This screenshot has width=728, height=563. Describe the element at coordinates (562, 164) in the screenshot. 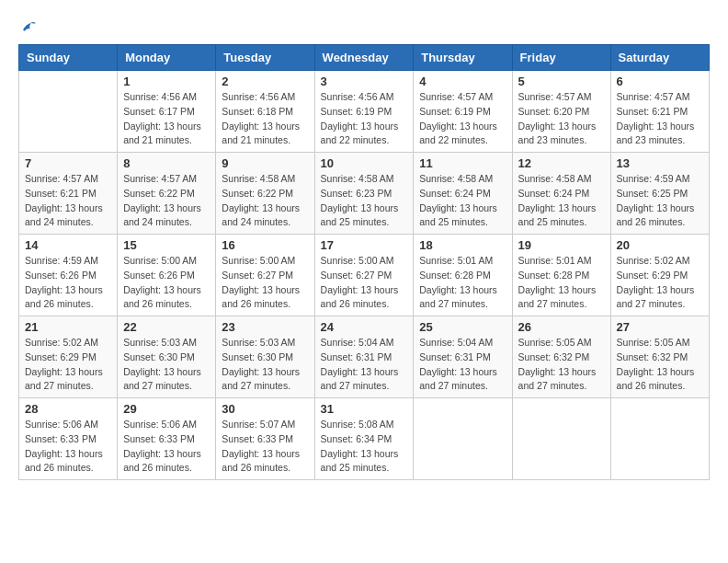

I see `day-number: 12` at that location.